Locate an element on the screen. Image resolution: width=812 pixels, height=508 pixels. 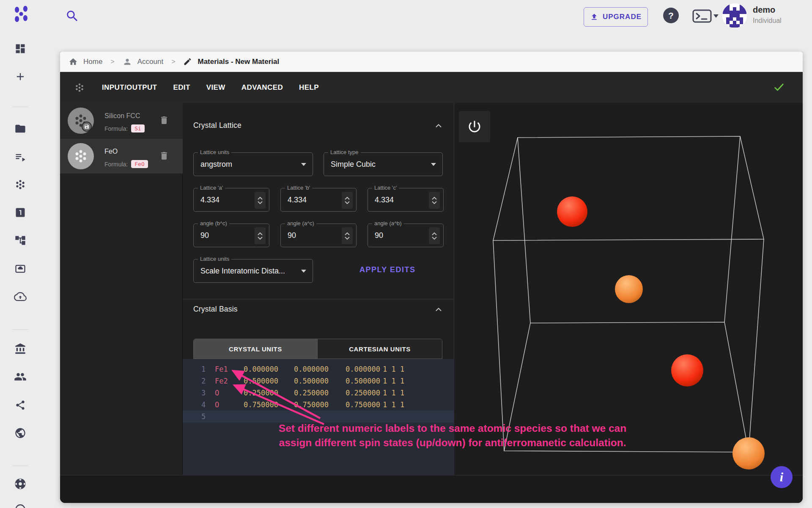
lattice-a-input: Lattice 'a' 4.334 is located at coordinates (231, 200).